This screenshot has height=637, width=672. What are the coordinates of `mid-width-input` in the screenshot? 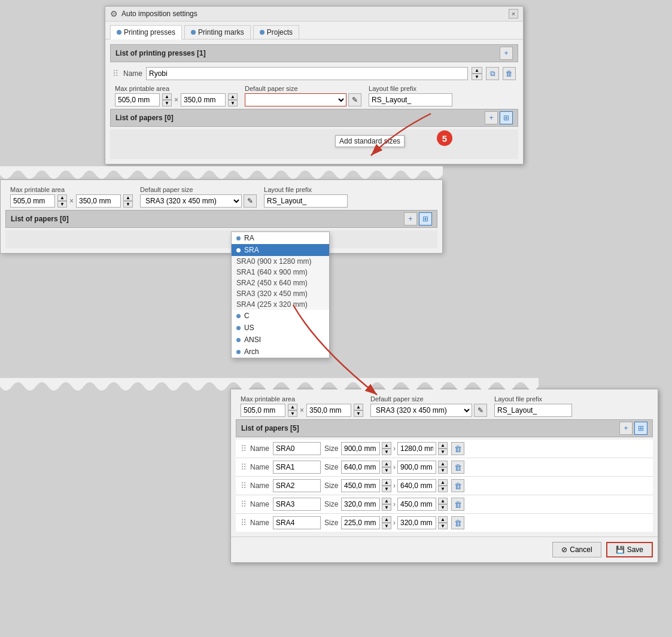 It's located at (32, 201).